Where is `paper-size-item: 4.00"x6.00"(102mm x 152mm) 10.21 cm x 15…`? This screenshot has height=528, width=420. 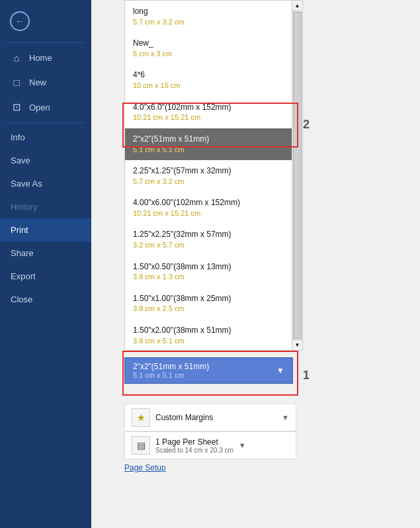 paper-size-item: 4.00"x6.00"(102mm x 152mm) 10.21 cm x 15… is located at coordinates (208, 208).